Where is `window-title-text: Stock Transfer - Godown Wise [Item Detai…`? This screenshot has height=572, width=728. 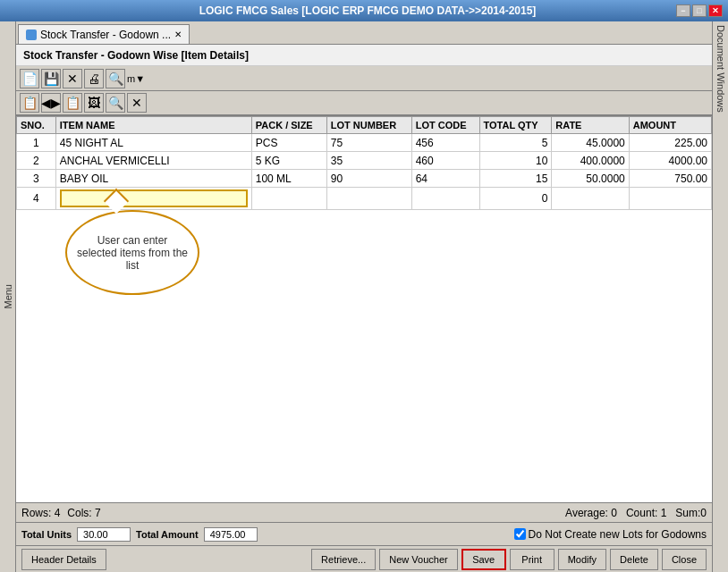
window-title-text: Stock Transfer - Godown Wise [Item Detai… is located at coordinates (136, 55).